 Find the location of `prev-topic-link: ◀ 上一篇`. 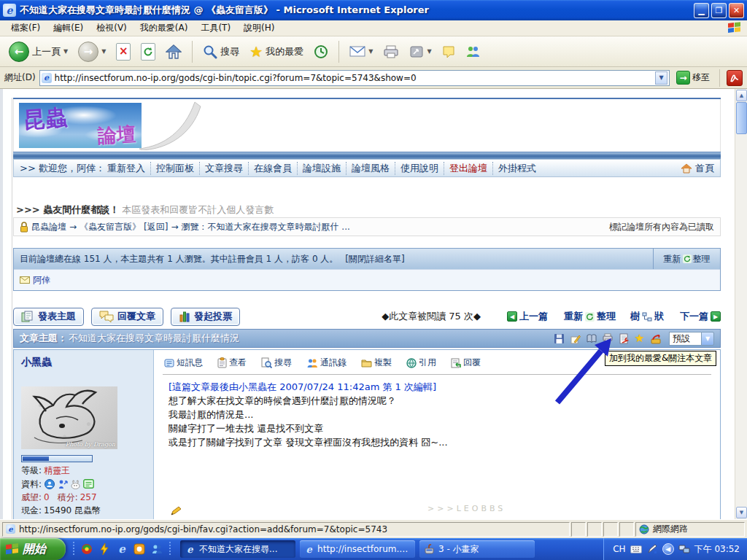

prev-topic-link: ◀ 上一篇 is located at coordinates (527, 316).